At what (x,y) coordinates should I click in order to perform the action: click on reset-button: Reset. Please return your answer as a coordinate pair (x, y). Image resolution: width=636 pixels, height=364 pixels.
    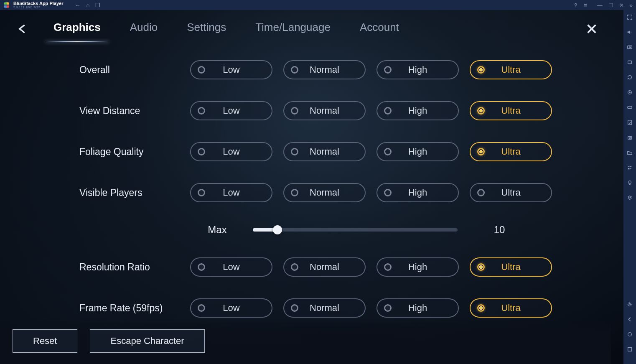
    Looking at the image, I should click on (45, 341).